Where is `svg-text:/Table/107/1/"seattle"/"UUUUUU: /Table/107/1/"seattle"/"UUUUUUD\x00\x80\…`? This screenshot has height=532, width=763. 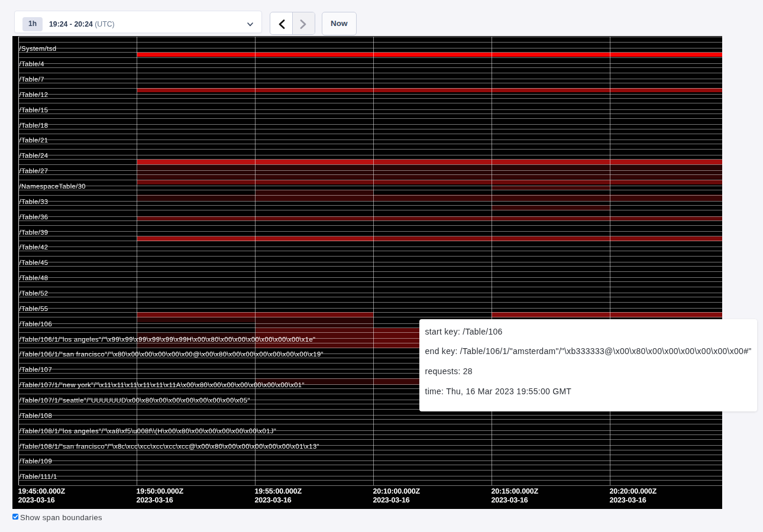 svg-text:/Table/107/1/"seattle"/"UUUUUU: /Table/107/1/"seattle"/"UUUUUUD\x00\x80\… is located at coordinates (135, 401).